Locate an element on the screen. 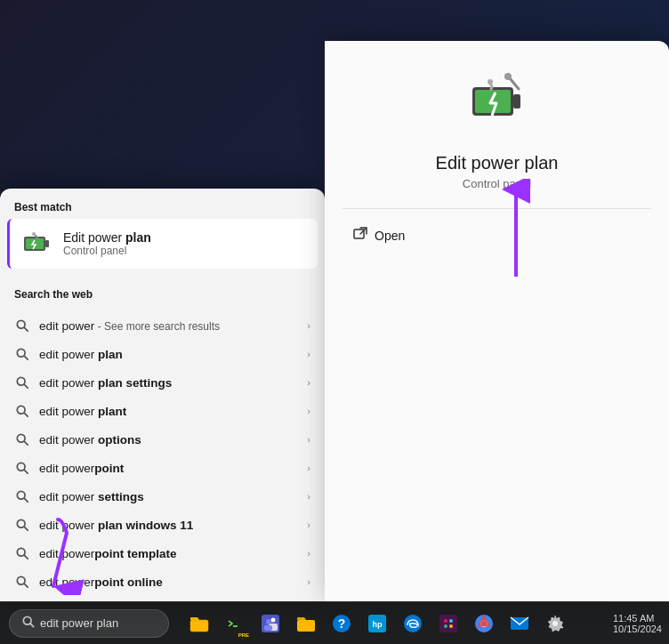 Image resolution: width=669 pixels, height=644 pixels. web-item-arrow-8: › is located at coordinates (309, 553).